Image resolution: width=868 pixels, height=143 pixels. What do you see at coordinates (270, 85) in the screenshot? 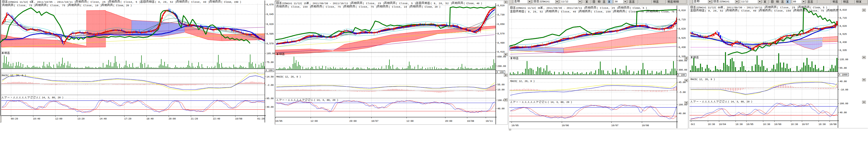
I see `svg-text: -2.00` at bounding box center [270, 85].